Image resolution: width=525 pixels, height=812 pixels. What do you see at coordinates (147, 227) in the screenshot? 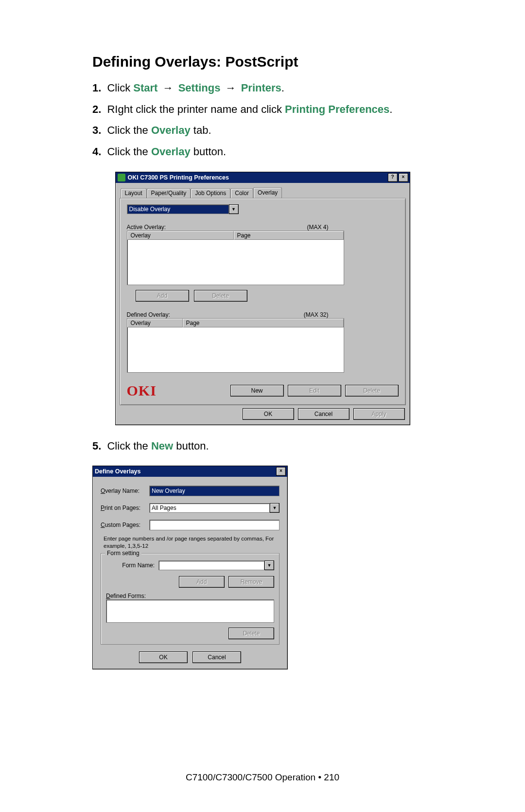
I see `active-overlay-label: Active Overlay:` at bounding box center [147, 227].